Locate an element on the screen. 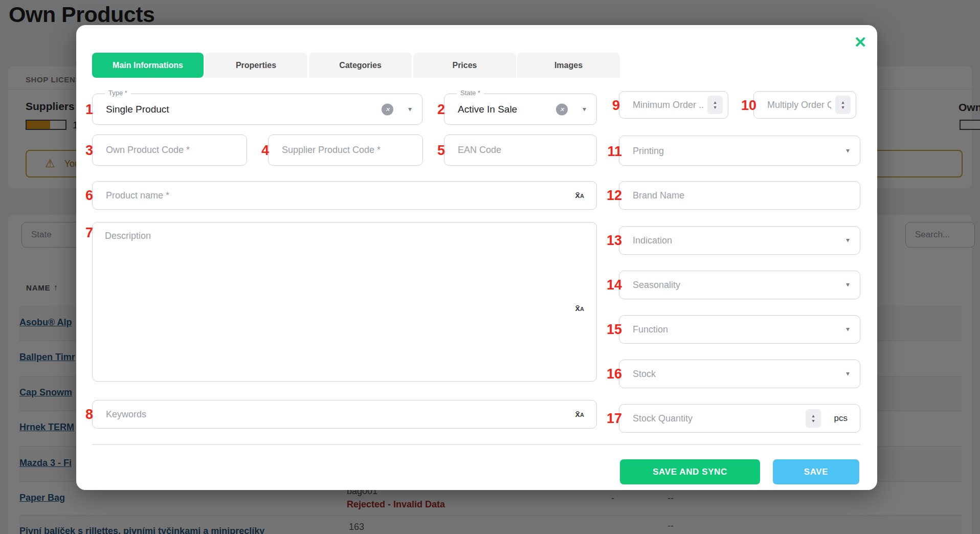  keywords-input is located at coordinates (345, 414).